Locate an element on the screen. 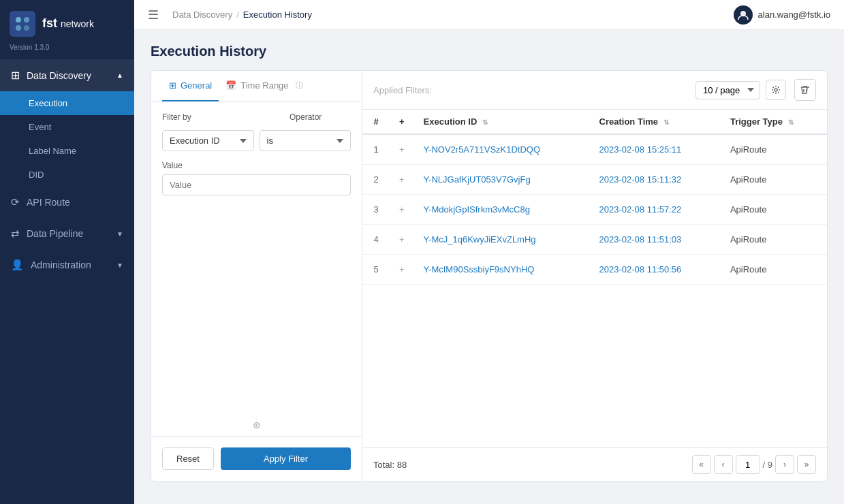 The width and height of the screenshot is (844, 504). info-icon: ⓘ is located at coordinates (300, 86).